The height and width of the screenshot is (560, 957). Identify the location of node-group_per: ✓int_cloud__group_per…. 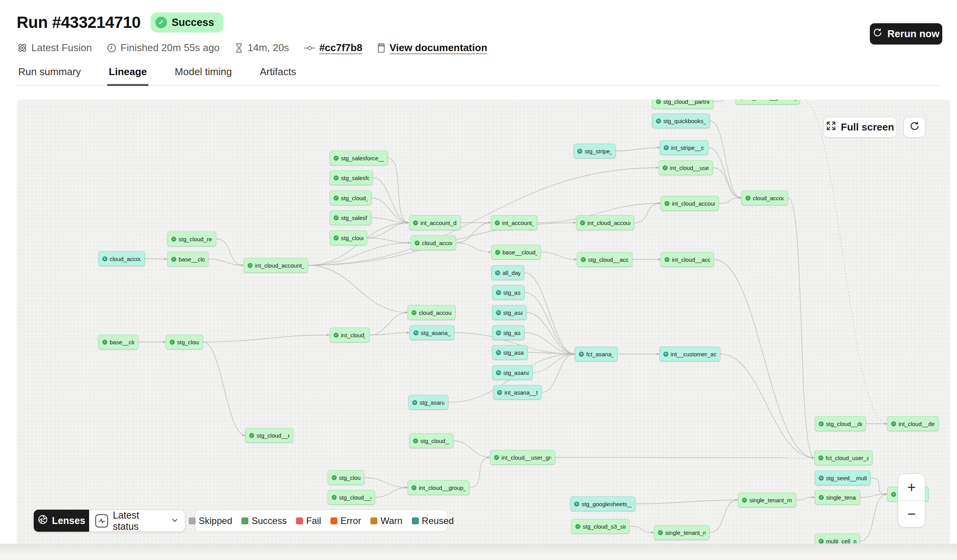
(439, 488).